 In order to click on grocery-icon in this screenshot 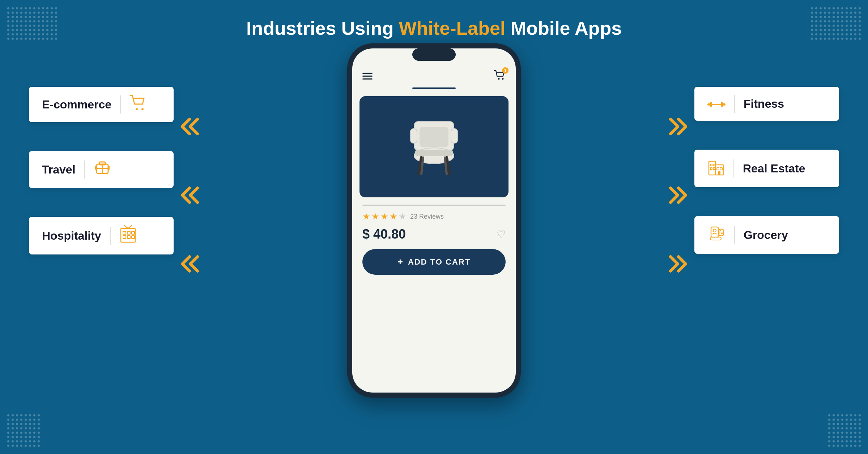, I will do `click(716, 235)`.